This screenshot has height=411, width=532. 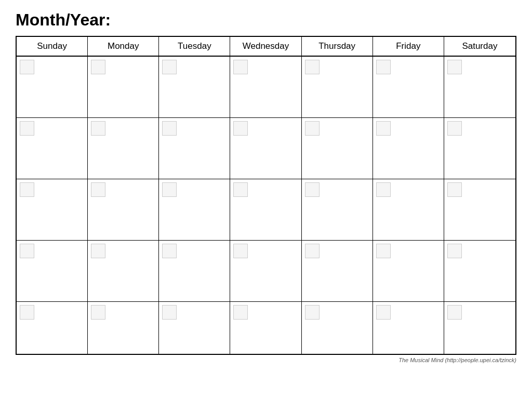 I want to click on cell-r2-tue, so click(x=194, y=149).